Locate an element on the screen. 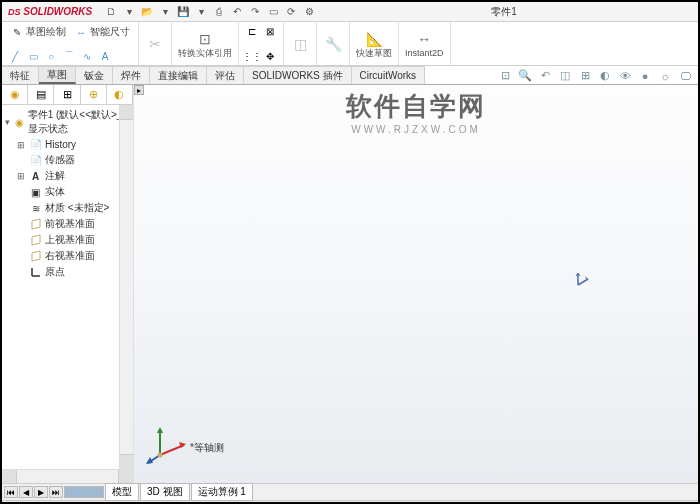 The width and height of the screenshot is (700, 504). tree-root-label: 零件1 (默认<<默认>_显示状态 is located at coordinates (80, 122).